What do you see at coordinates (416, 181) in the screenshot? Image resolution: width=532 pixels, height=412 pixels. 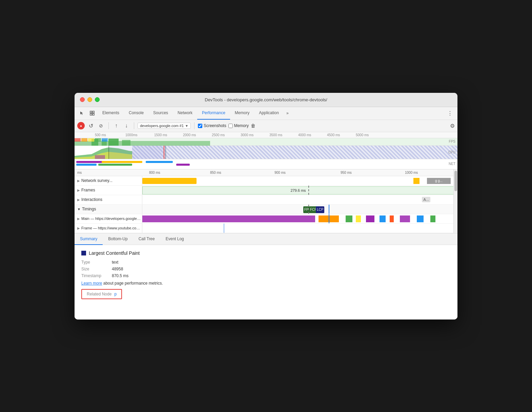 I see `network-bar-small` at bounding box center [416, 181].